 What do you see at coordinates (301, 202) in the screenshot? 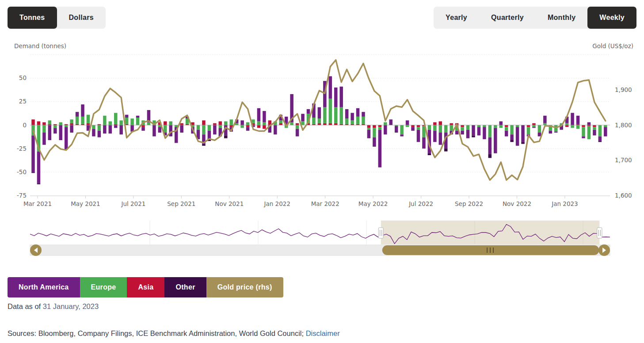
I see `x-axis-tick-labels: Mar 2021May 2021Jul 2021Sep 2021Nov 2021…` at bounding box center [301, 202].